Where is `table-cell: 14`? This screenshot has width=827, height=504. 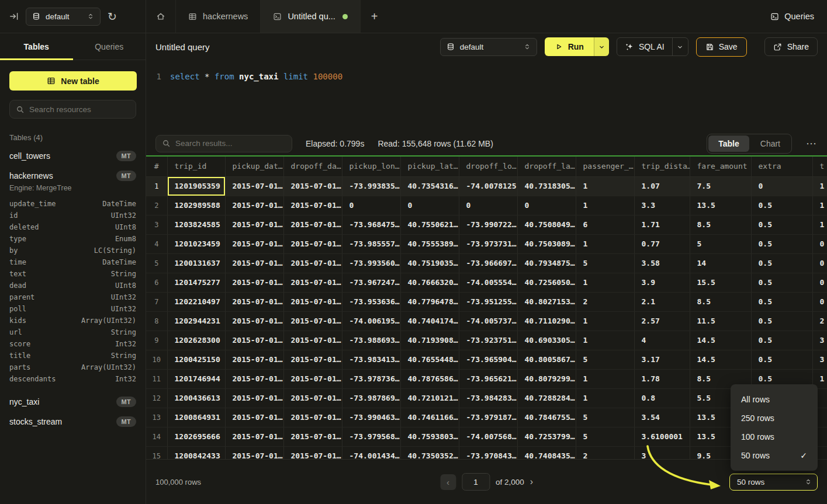 table-cell: 14 is located at coordinates (720, 263).